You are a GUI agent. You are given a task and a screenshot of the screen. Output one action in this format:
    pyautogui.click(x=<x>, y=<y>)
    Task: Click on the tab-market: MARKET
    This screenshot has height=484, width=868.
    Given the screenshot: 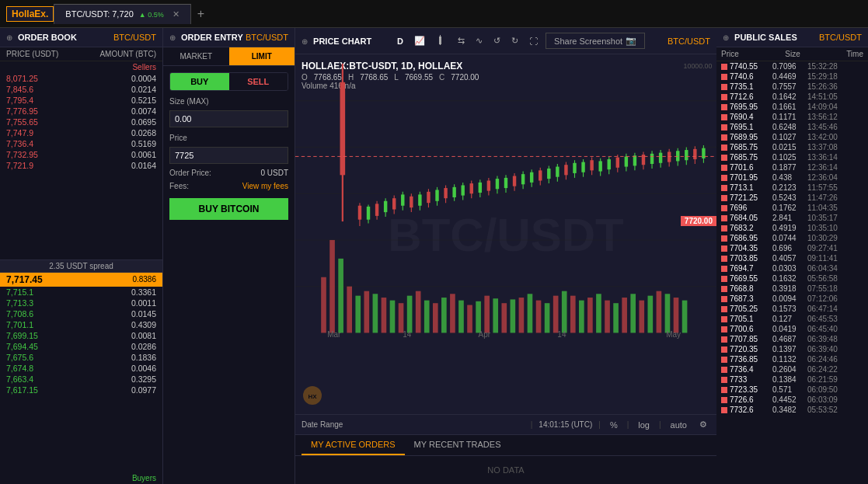 What is the action you would take?
    pyautogui.click(x=196, y=56)
    